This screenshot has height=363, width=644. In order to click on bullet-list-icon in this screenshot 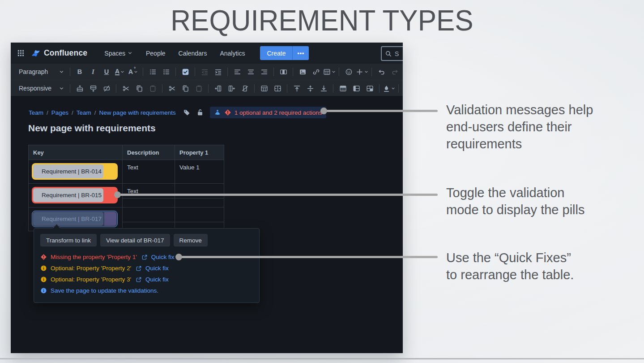, I will do `click(153, 72)`.